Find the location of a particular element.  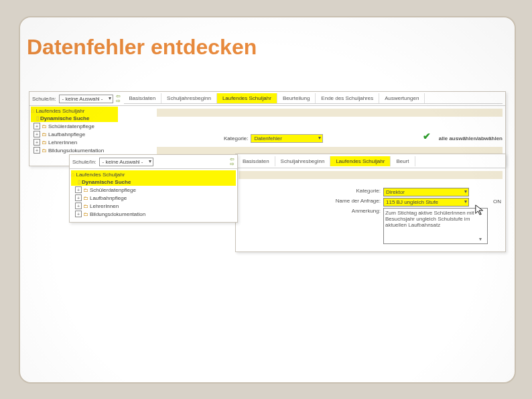

anmerkung-label: Anmerkung: is located at coordinates (354, 211).